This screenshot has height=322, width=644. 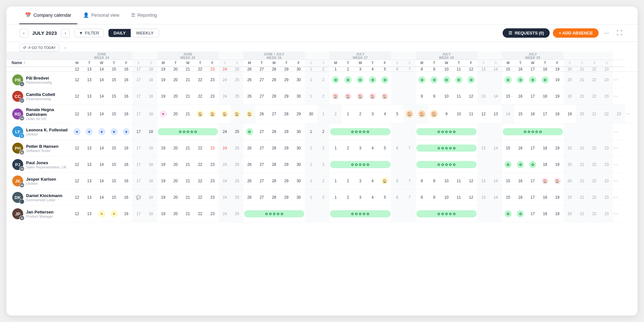 I want to click on date-2a: 2, so click(x=323, y=69).